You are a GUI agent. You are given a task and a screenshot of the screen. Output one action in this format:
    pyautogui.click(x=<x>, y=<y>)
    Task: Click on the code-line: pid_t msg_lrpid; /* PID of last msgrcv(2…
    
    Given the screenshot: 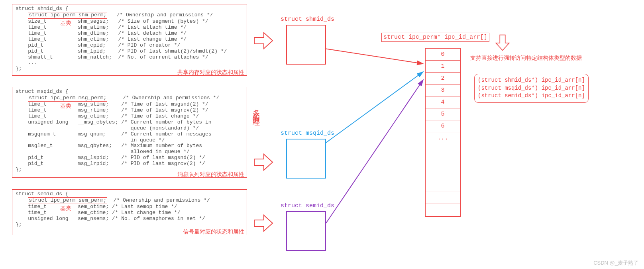 What is the action you would take?
    pyautogui.click(x=130, y=164)
    